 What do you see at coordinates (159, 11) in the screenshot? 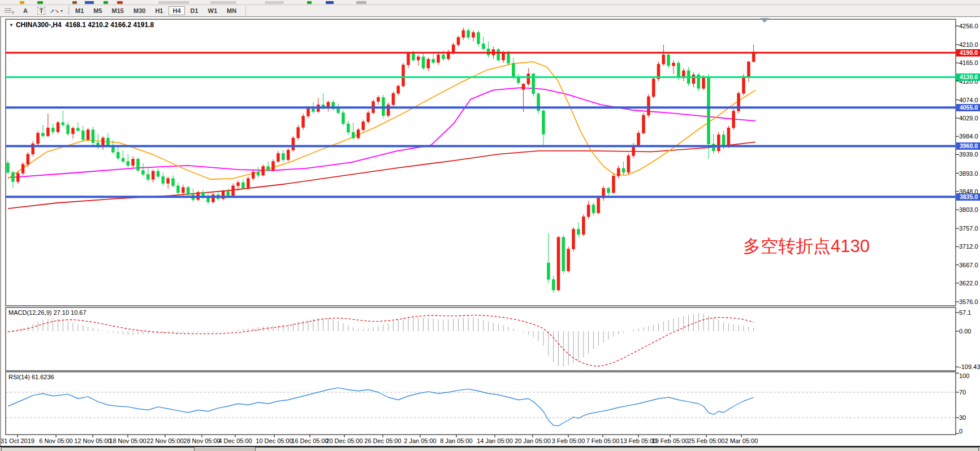
I see `timeframe-button-H1: H1` at bounding box center [159, 11].